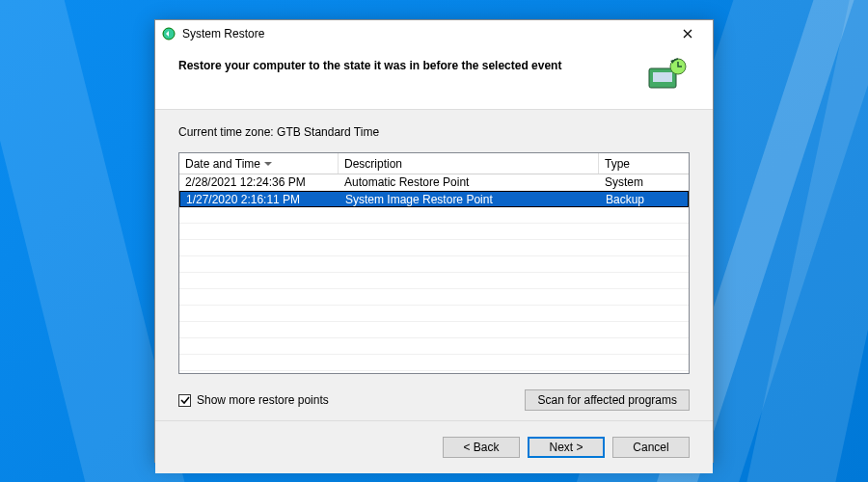 This screenshot has height=482, width=868. Describe the element at coordinates (254, 400) in the screenshot. I see `show-more-checkbox: Show more restore points` at that location.